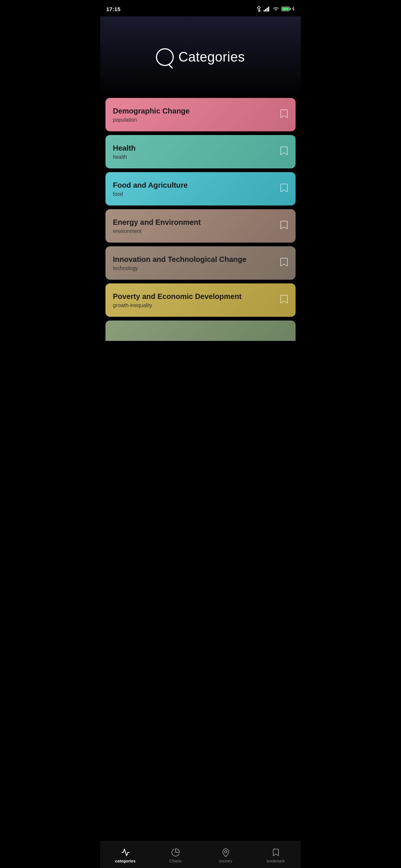 This screenshot has height=868, width=401. Describe the element at coordinates (200, 300) in the screenshot. I see `category-card-poverty: Poverty and Economic Developmentgrowth-i…` at that location.